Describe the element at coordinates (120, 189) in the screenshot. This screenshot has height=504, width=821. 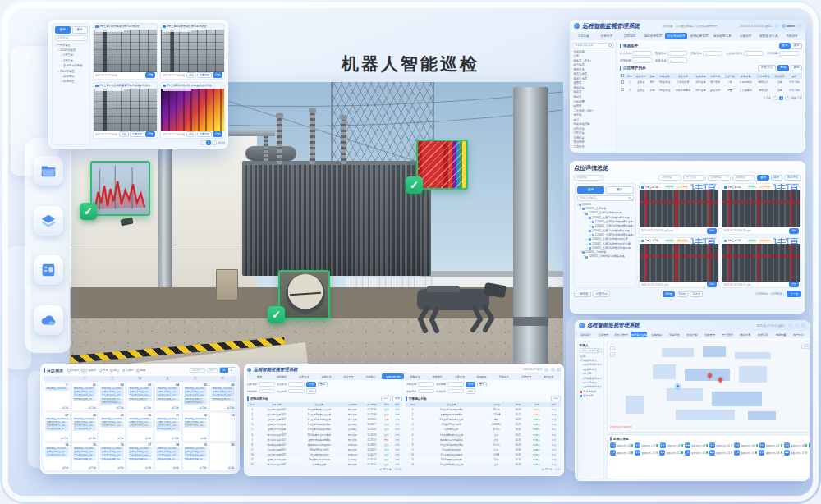
I see `detection-box-waveform: ✓` at that location.